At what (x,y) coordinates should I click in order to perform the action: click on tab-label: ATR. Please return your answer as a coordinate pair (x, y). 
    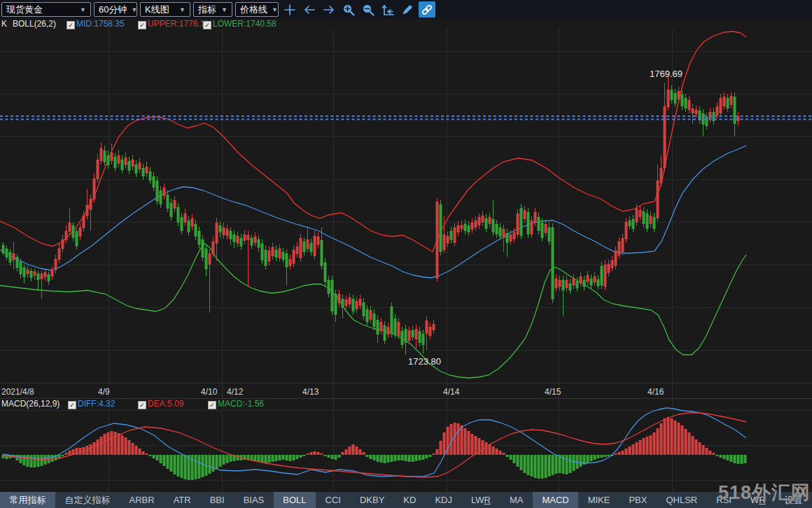
    Looking at the image, I should click on (182, 500).